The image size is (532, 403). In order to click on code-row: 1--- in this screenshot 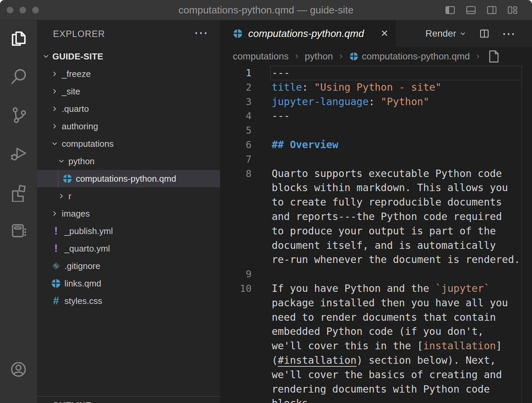, I will do `click(376, 73)`.